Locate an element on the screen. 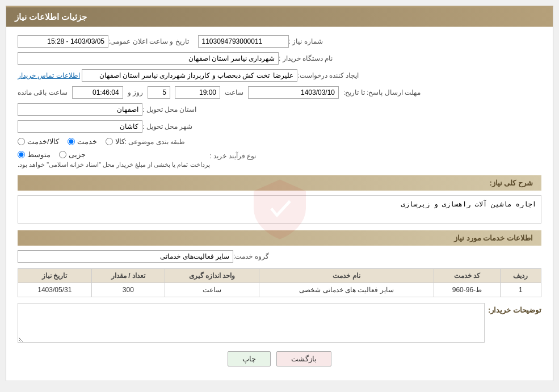 The height and width of the screenshot is (392, 559). need-number-label: شماره نیاز : is located at coordinates (323, 41).